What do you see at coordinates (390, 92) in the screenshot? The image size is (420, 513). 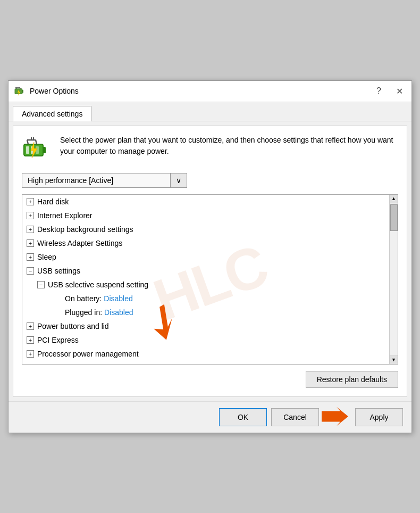 I see `title-bar-right: ? ✕` at bounding box center [390, 92].